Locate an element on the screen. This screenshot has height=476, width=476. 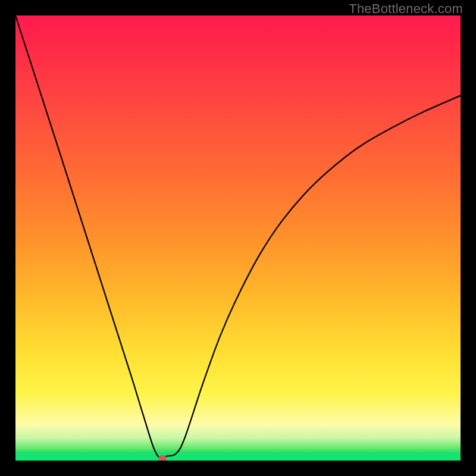
min-marker is located at coordinates (162, 458).